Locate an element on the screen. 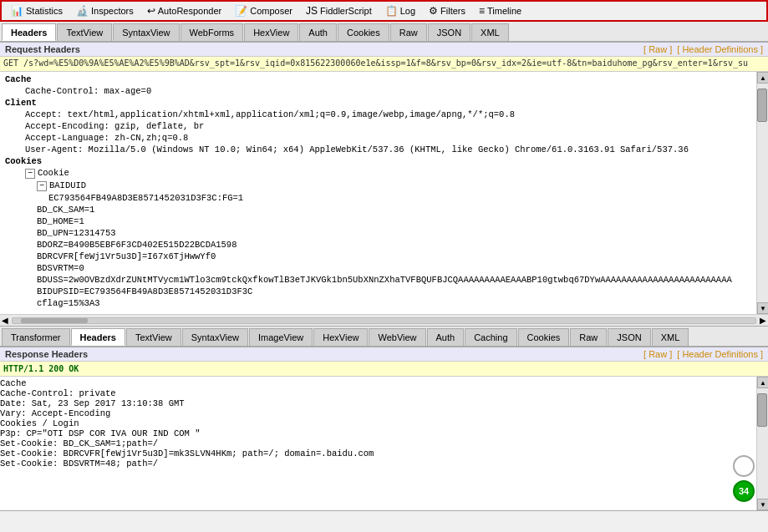 The width and height of the screenshot is (768, 532). tab-response-raw: Raw is located at coordinates (588, 337).